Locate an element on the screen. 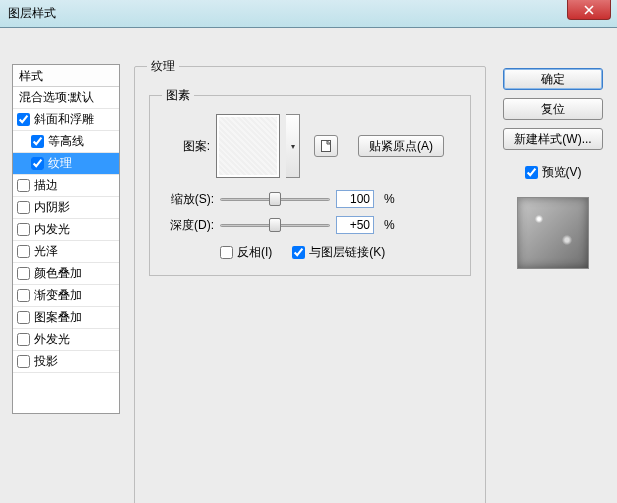 Image resolution: width=617 pixels, height=503 pixels. depth-slider is located at coordinates (275, 225).